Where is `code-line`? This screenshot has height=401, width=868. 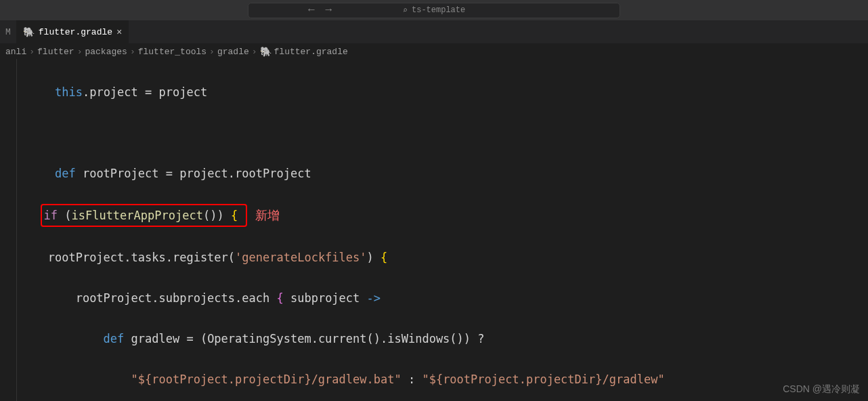
code-line is located at coordinates (448, 133).